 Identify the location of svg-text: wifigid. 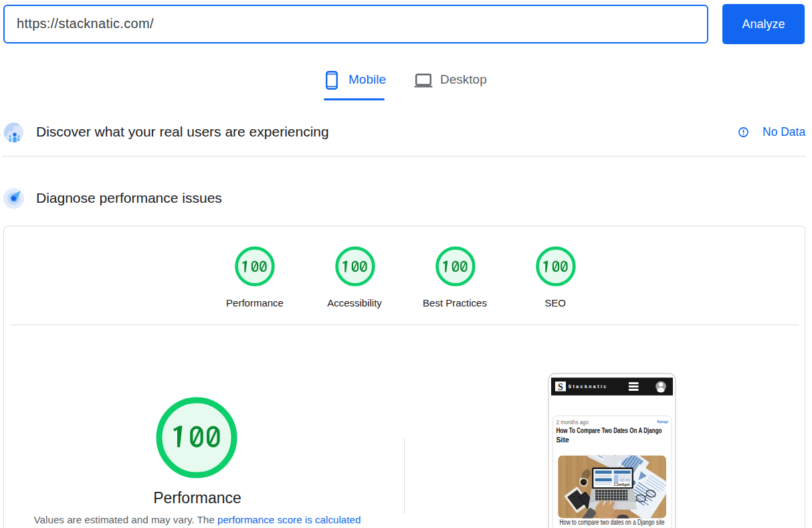
(623, 485).